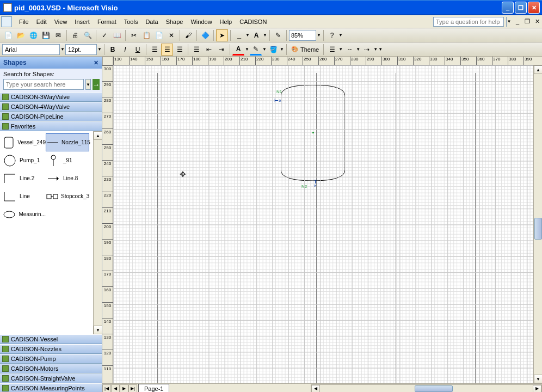 This screenshot has height=392, width=542. Describe the element at coordinates (264, 49) in the screenshot. I see `line-color-dropdown-icon: ▼` at that location.